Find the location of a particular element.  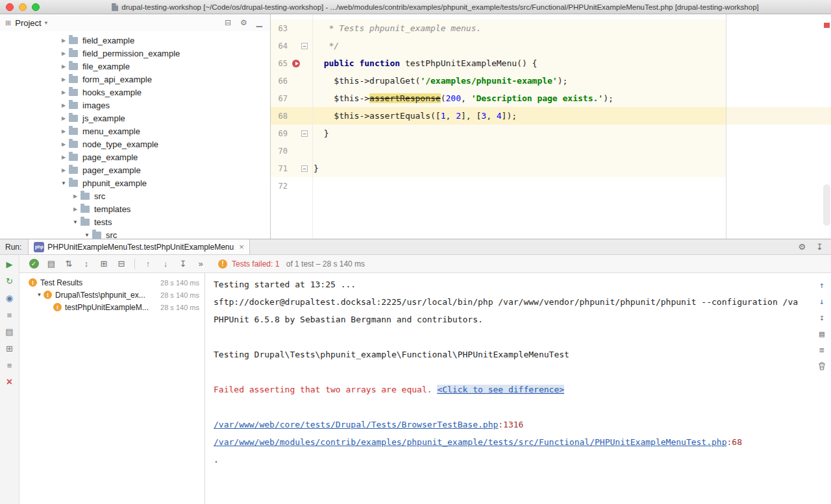

down-stack-trace-icon: ↓ is located at coordinates (822, 301).